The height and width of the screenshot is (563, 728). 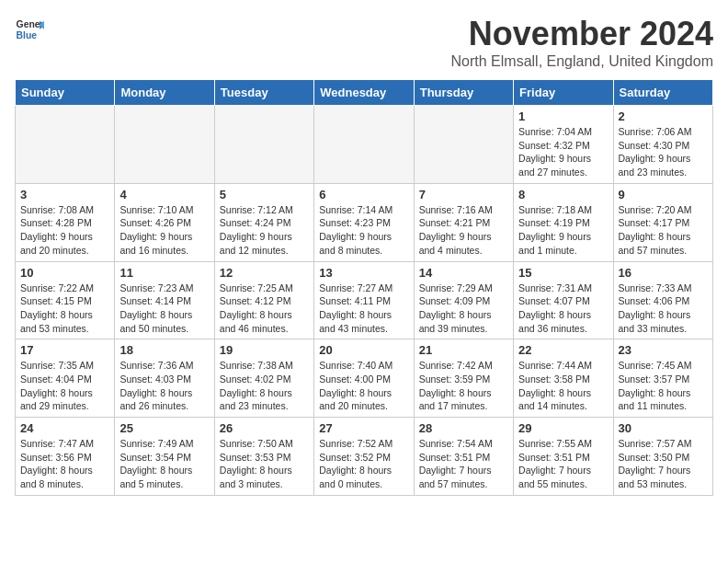 I want to click on location-title: North Elmsall, England, United Kingdom, so click(x=583, y=62).